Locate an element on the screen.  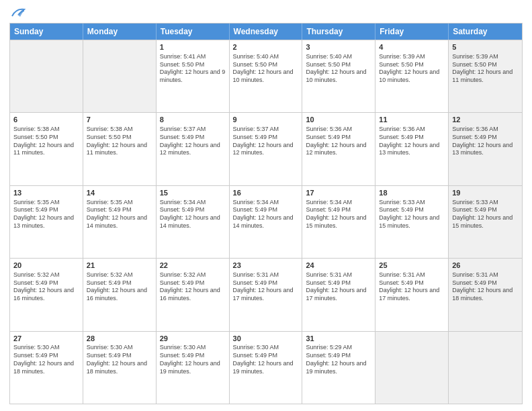
cal-cell: 21Sunrise: 5:32 AM Sunset: 5:49 PM Dayli… is located at coordinates (120, 294).